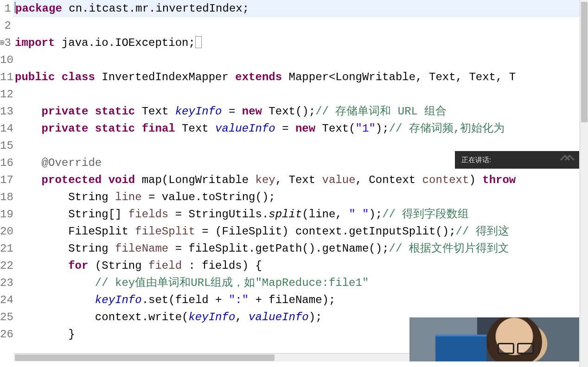 This screenshot has width=588, height=367. What do you see at coordinates (300, 300) in the screenshot?
I see `code-line: keyInfo.set(field + ":" + fileName);` at bounding box center [300, 300].